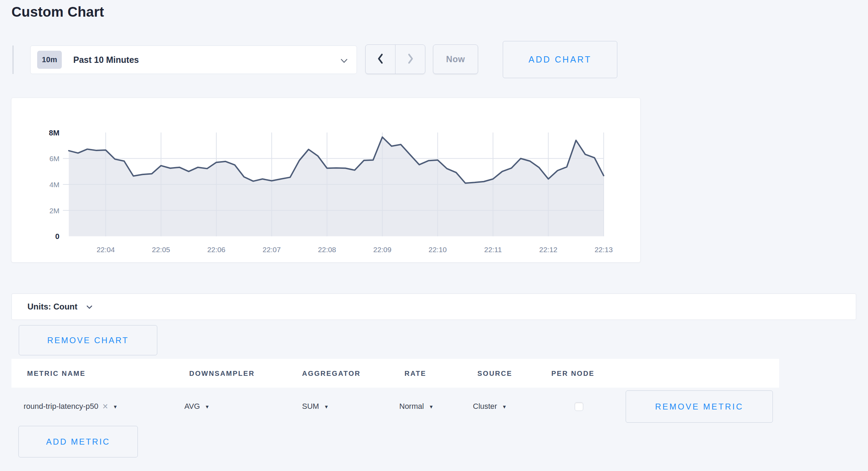 The height and width of the screenshot is (471, 868). What do you see at coordinates (106, 249) in the screenshot?
I see `svg-text: 22:04` at bounding box center [106, 249].